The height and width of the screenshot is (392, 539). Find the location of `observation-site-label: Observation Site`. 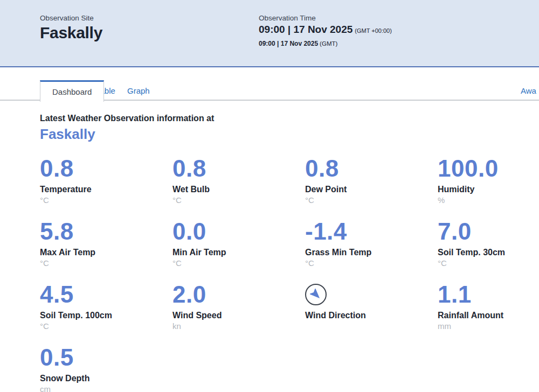

observation-site-label: Observation Site is located at coordinates (71, 18).